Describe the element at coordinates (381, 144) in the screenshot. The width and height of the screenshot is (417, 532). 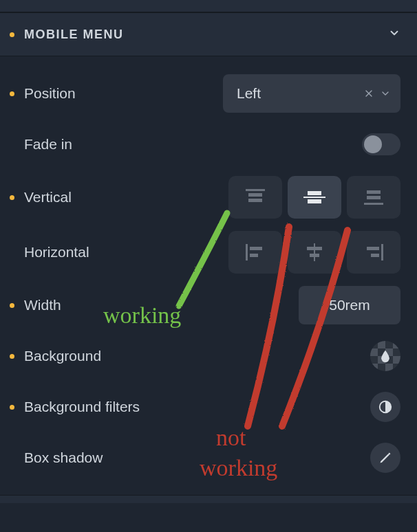
I see `fade-in-toggle` at that location.